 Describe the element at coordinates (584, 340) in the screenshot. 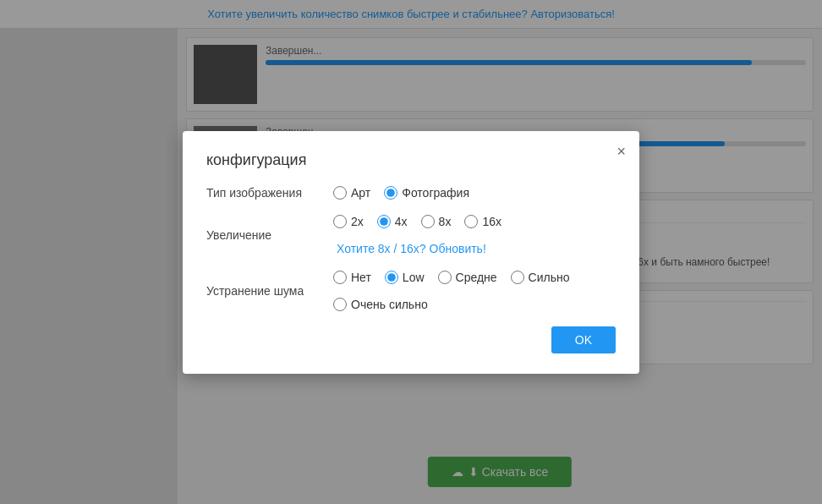

I see `ok-button: OK` at that location.